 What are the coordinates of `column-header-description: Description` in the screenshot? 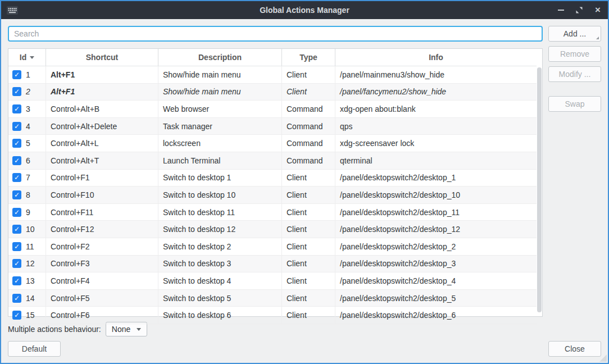 It's located at (220, 57).